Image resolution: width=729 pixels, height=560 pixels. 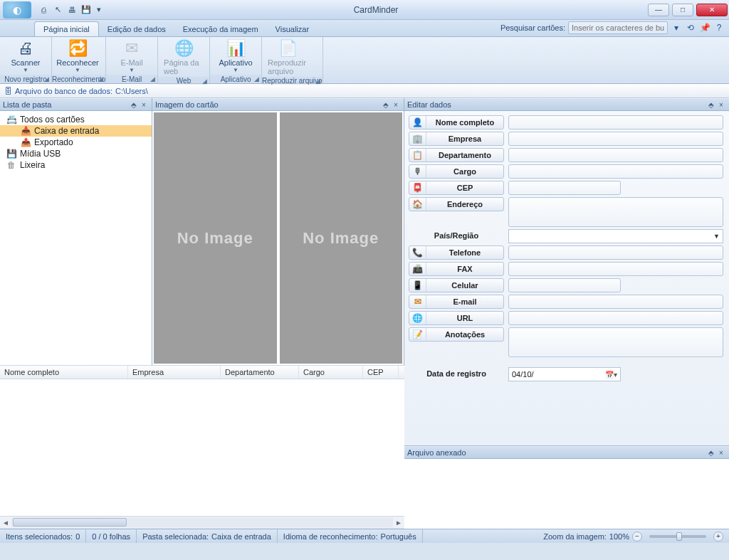 What do you see at coordinates (616, 171) in the screenshot?
I see `cargo-input` at bounding box center [616, 171].